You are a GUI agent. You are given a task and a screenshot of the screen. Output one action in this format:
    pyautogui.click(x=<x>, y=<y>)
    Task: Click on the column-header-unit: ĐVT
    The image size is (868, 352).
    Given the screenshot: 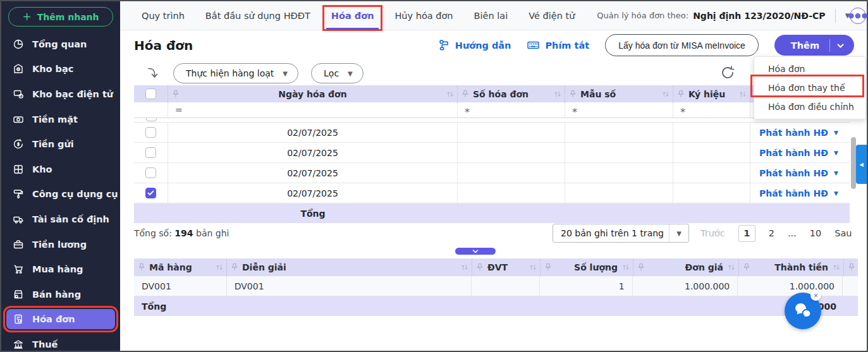 What is the action you would take?
    pyautogui.click(x=506, y=267)
    